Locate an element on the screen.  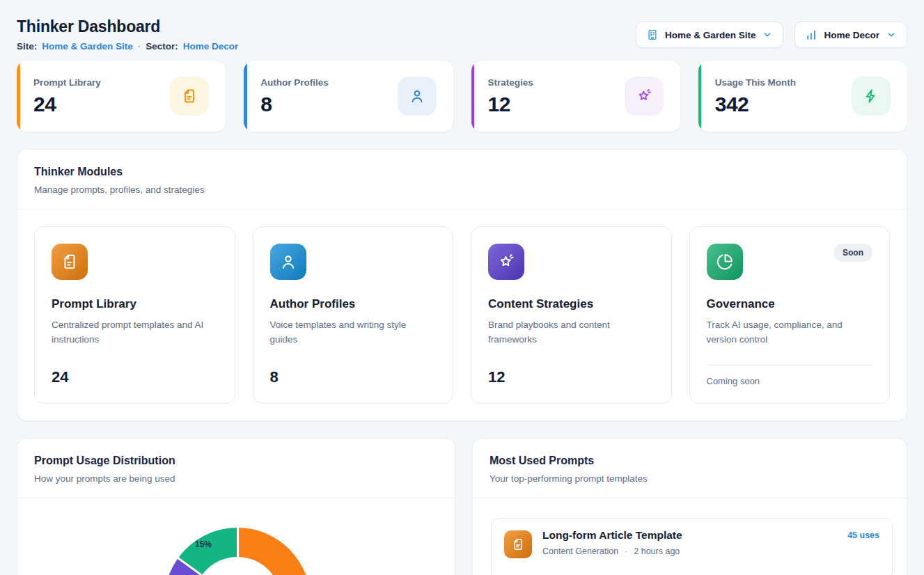
coming-soon-text: Coming soon is located at coordinates (790, 376).